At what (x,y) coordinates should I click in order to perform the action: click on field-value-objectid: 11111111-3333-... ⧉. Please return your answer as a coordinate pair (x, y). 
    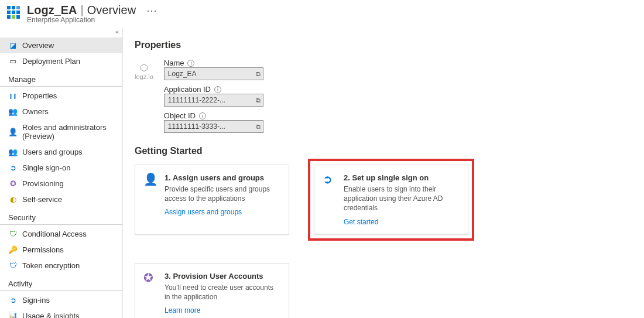
    Looking at the image, I should click on (214, 126).